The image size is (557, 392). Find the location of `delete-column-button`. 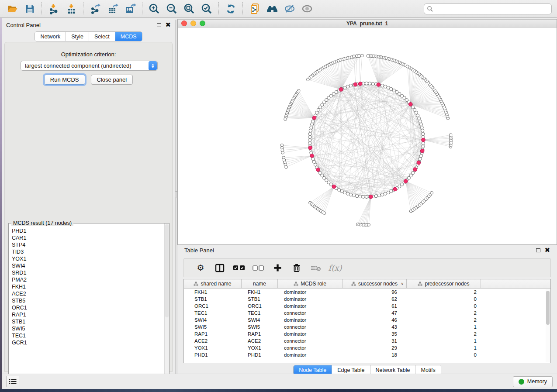

delete-column-button is located at coordinates (297, 268).